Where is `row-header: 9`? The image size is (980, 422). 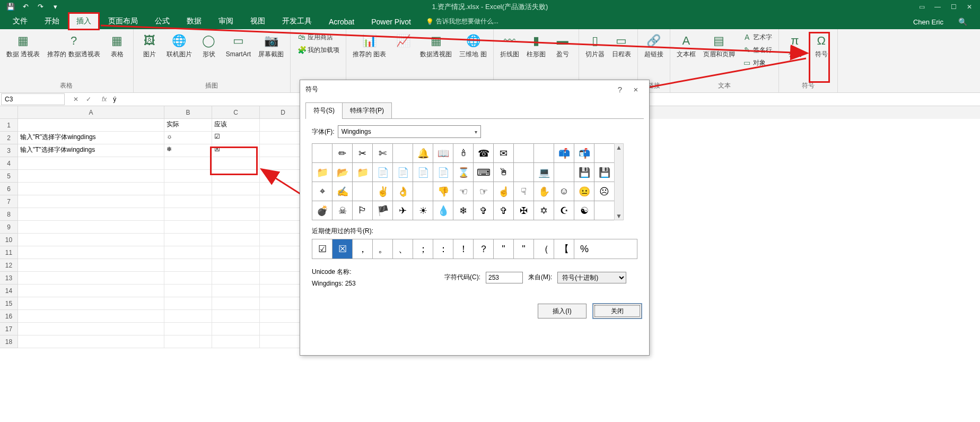
row-header: 9 is located at coordinates (9, 227).